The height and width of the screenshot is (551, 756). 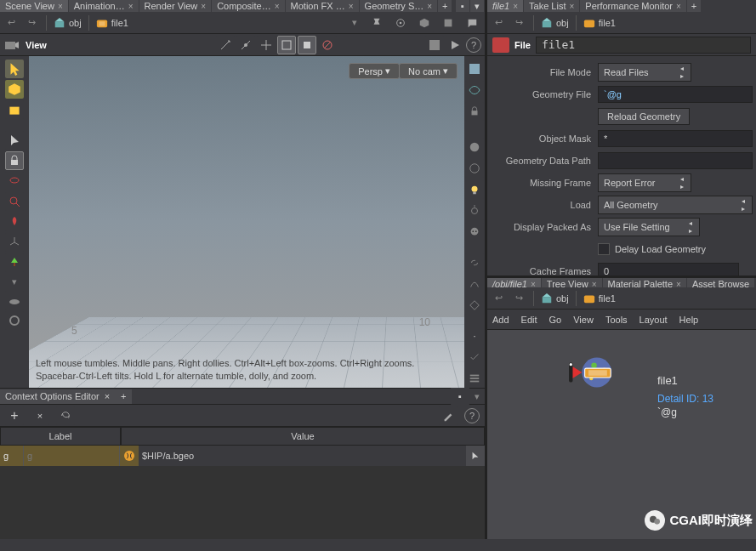 What do you see at coordinates (643, 45) in the screenshot?
I see `node-name-input` at bounding box center [643, 45].